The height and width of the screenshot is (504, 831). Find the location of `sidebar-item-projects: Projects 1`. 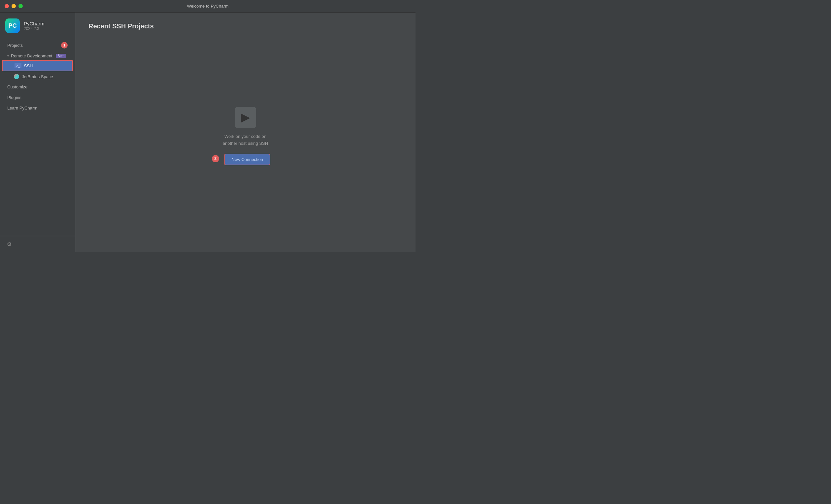

sidebar-item-projects: Projects 1 is located at coordinates (37, 45).